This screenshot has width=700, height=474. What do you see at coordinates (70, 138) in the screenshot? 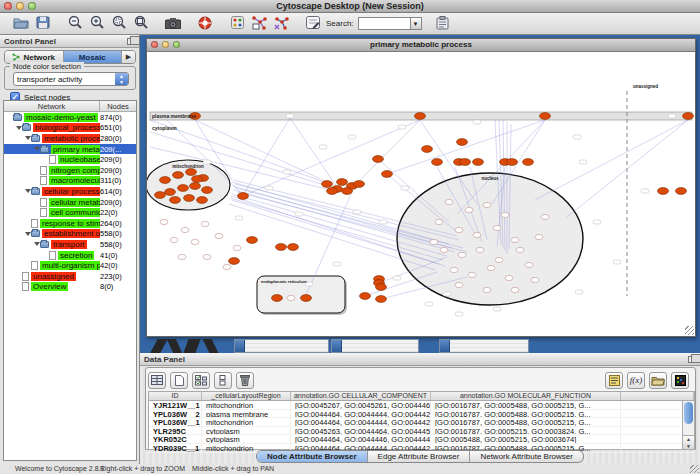
I see `tree-row: metabolic process280(0)` at bounding box center [70, 138].